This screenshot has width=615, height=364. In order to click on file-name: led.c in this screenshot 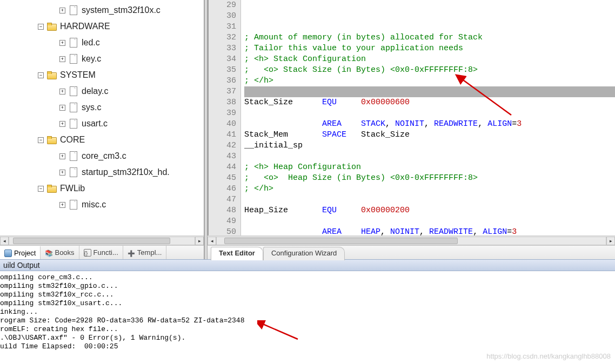, I will do `click(91, 43)`.